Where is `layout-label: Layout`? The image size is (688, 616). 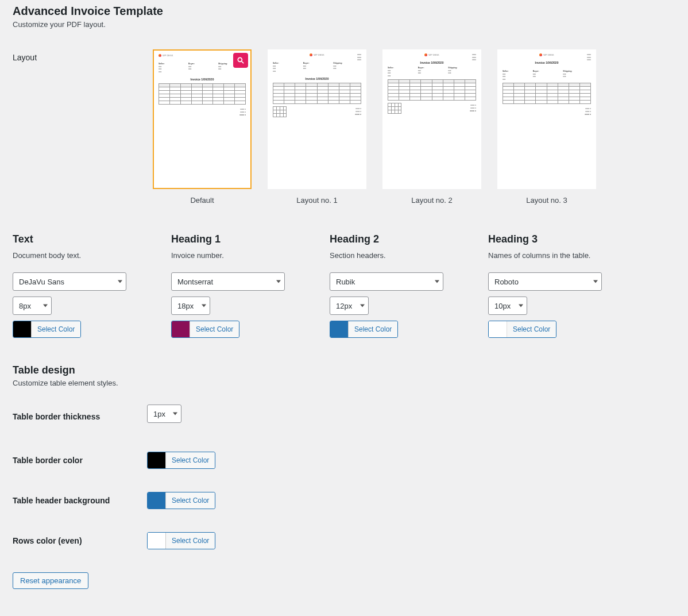
layout-label: Layout is located at coordinates (83, 127).